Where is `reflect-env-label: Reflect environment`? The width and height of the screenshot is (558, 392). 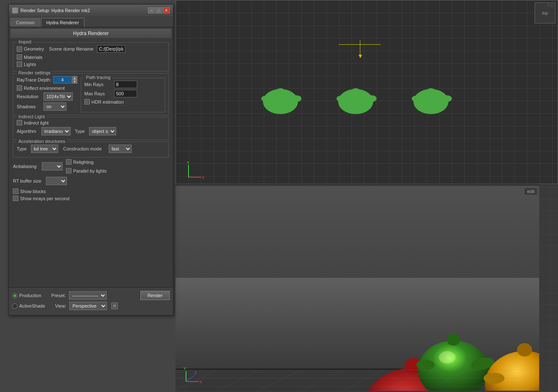 reflect-env-label: Reflect environment is located at coordinates (44, 88).